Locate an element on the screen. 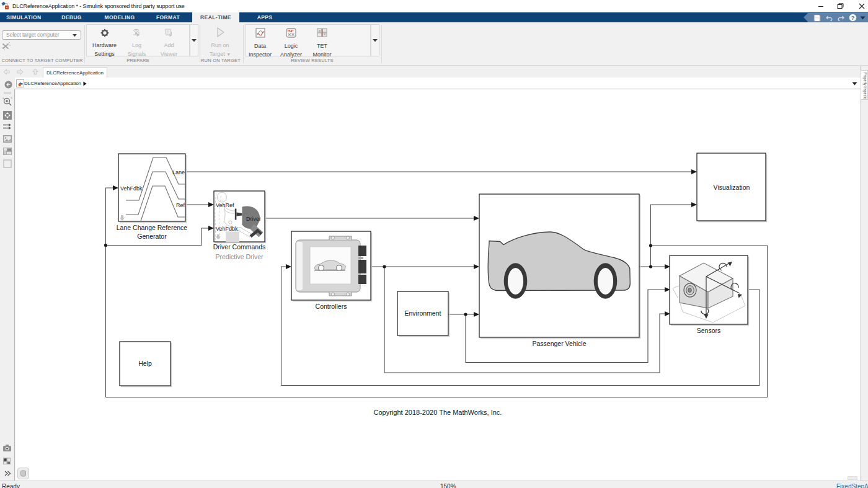 The width and height of the screenshot is (868, 488). svg-text: Generator is located at coordinates (152, 236).